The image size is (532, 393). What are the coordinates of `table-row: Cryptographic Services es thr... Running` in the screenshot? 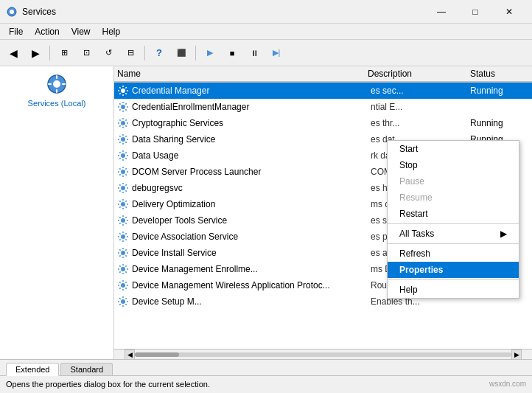 It's located at (323, 123).